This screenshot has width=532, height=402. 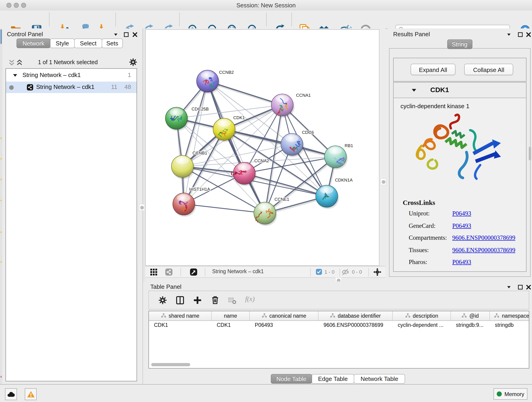 I want to click on edge-CDK1-RB1, so click(x=280, y=143).